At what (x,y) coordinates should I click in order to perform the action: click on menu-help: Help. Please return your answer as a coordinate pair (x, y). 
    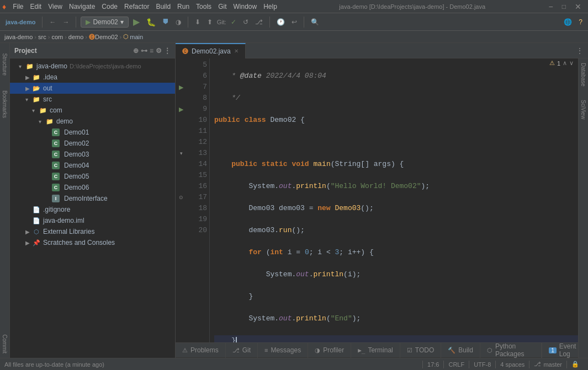
    Looking at the image, I should click on (271, 7).